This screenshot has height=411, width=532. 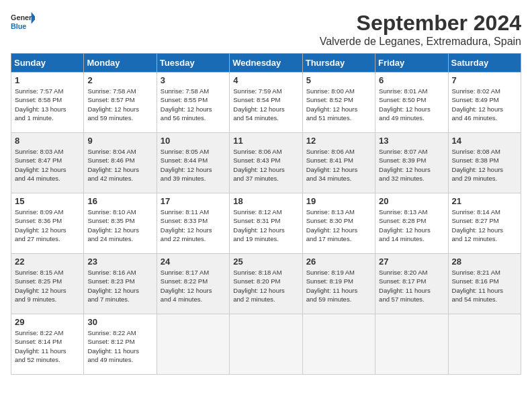 What do you see at coordinates (120, 224) in the screenshot?
I see `table-row: 16Sunrise: 8:10 AM Sunset: 8:35 PM Dayli…` at bounding box center [120, 224].